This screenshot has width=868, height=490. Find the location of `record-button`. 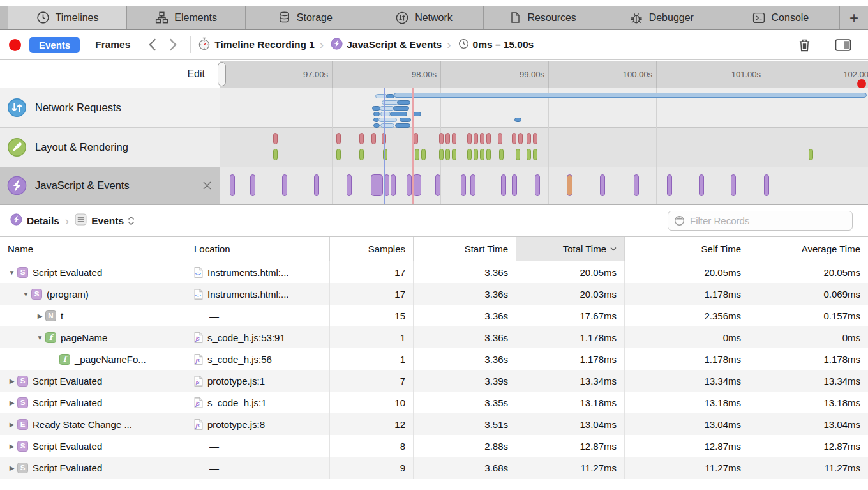

record-button is located at coordinates (15, 45).